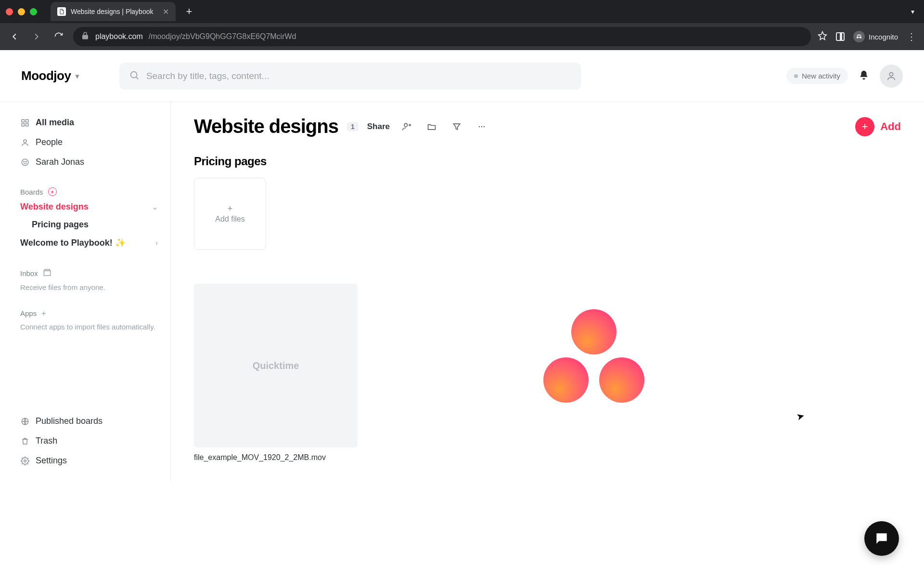 The height and width of the screenshot is (578, 924). I want to click on trash-icon, so click(25, 441).